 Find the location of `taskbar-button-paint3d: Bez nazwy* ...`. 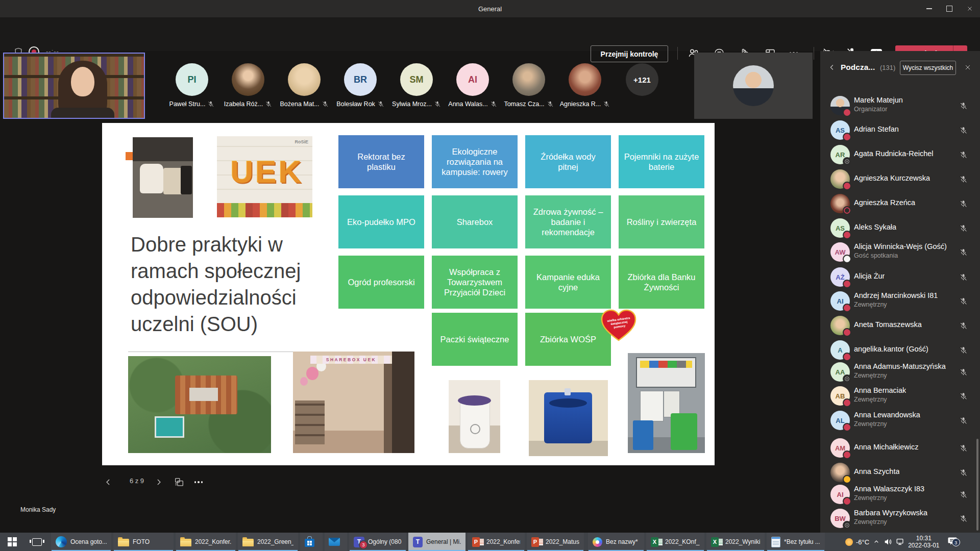

taskbar-button-paint3d: Bez nazwy* ... is located at coordinates (616, 542).